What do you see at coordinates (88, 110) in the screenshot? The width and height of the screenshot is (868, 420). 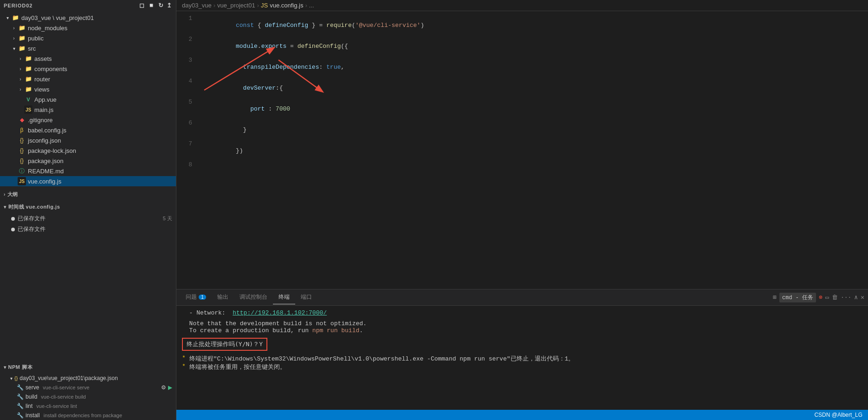 I see `tree-item-main-js: JS main.js` at bounding box center [88, 110].